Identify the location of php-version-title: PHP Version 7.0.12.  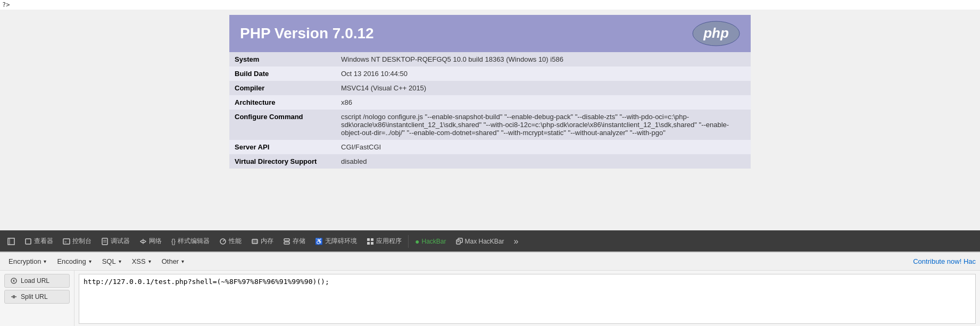
(307, 34).